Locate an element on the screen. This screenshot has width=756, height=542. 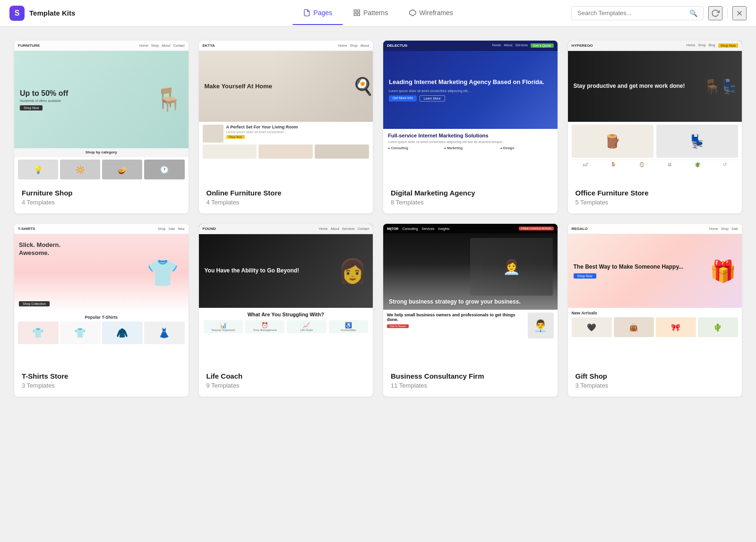
card-title: Gift Shop is located at coordinates (655, 376).